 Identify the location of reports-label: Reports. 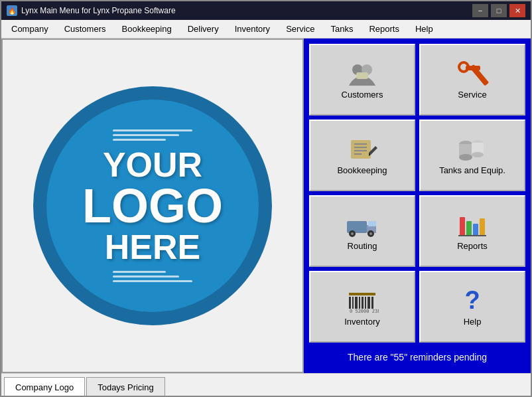
(472, 246).